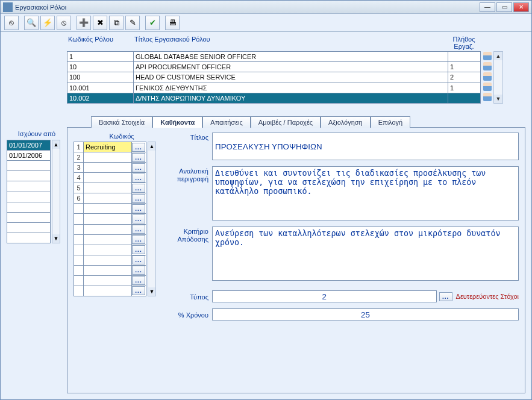 Image resolution: width=532 pixels, height=400 pixels. I want to click on cancel-icon: ⦸, so click(64, 23).